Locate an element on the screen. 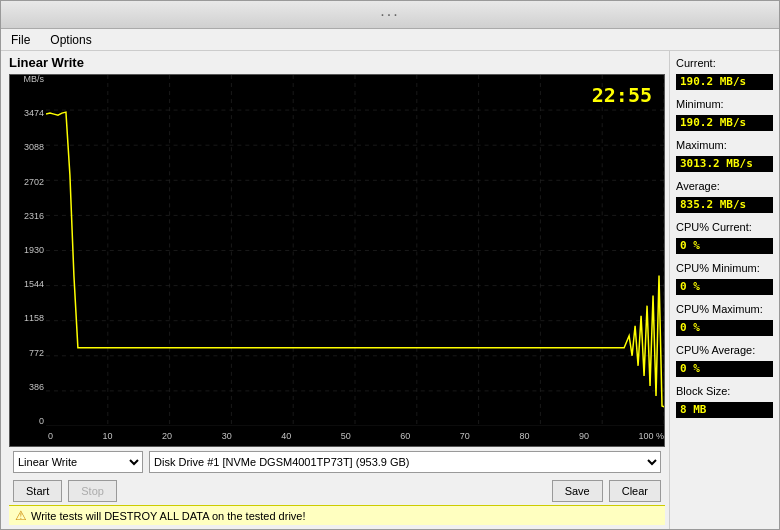 The height and width of the screenshot is (530, 780). x-label-30: 30 is located at coordinates (227, 436).